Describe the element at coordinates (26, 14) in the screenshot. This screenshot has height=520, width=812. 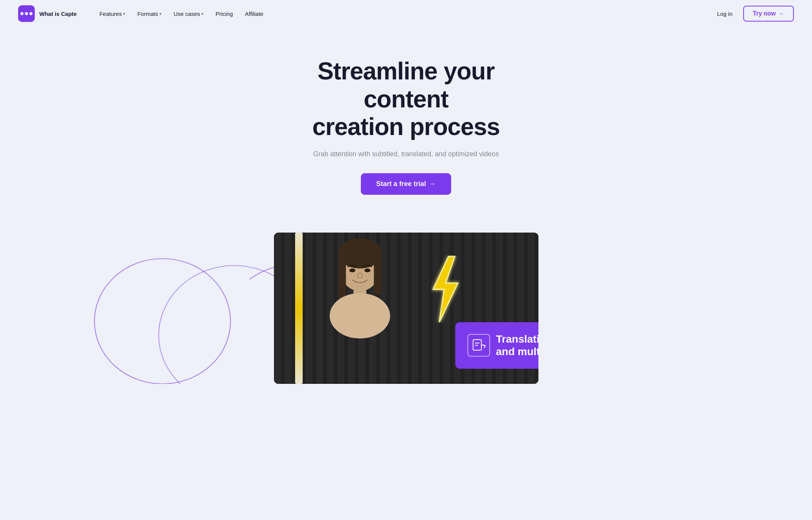
I see `logo-icon` at that location.